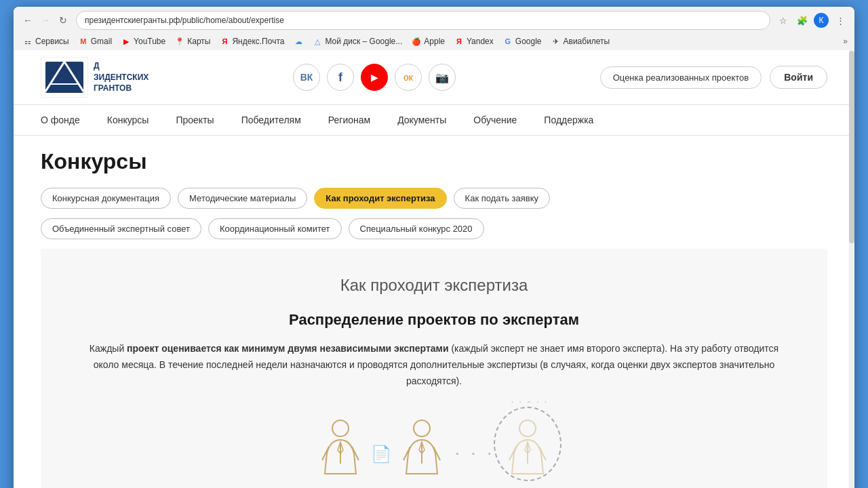 This screenshot has height=488, width=868. Describe the element at coordinates (144, 41) in the screenshot. I see `bookmark-youtube: ▶ YouTube` at that location.